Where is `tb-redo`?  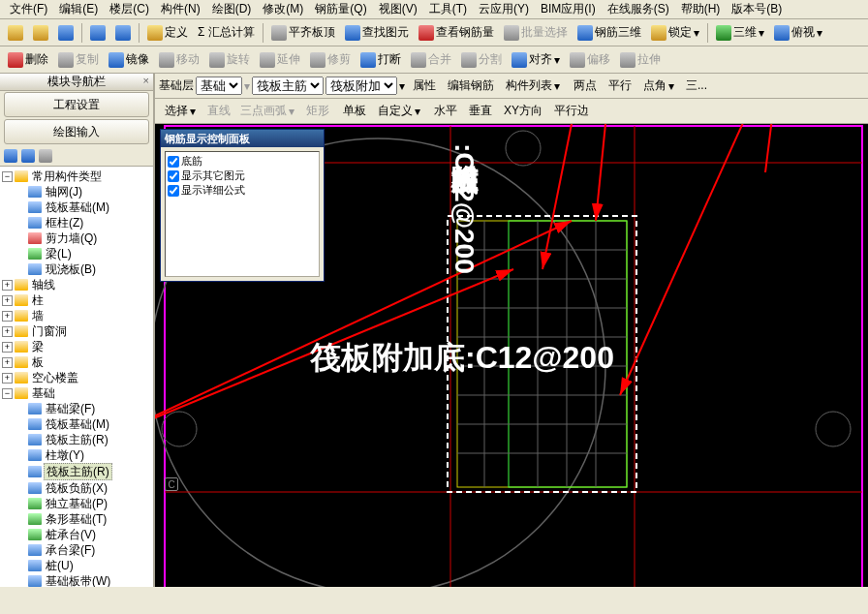 tb-redo is located at coordinates (123, 33).